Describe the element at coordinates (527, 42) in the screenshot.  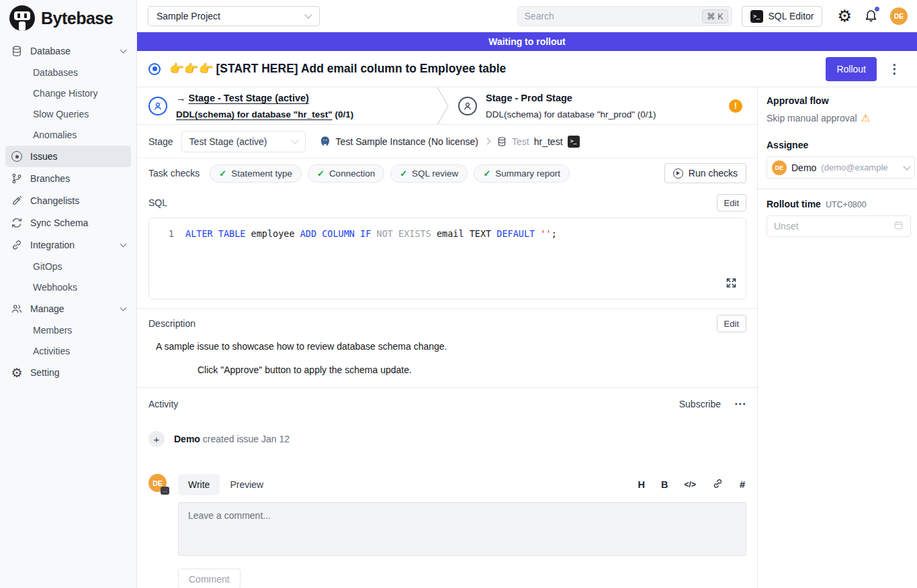
I see `status-banner: Waiting to rollout` at that location.